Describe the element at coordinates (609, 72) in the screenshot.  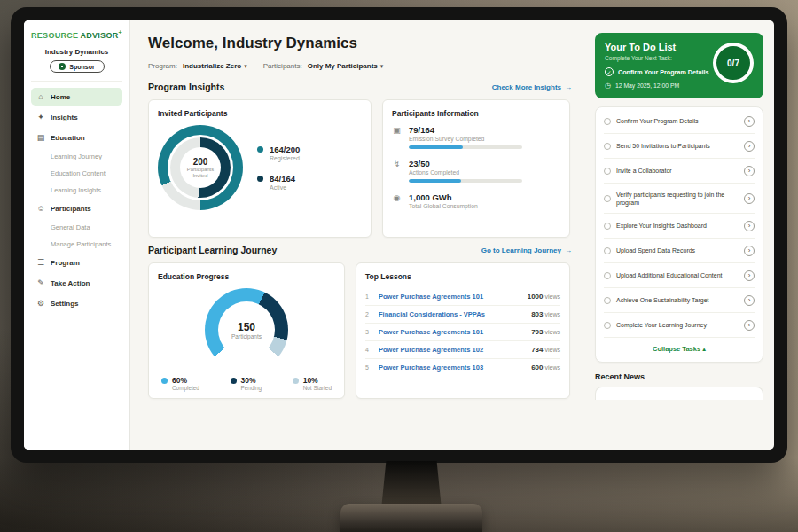
I see `check-circle-icon: ✓` at that location.